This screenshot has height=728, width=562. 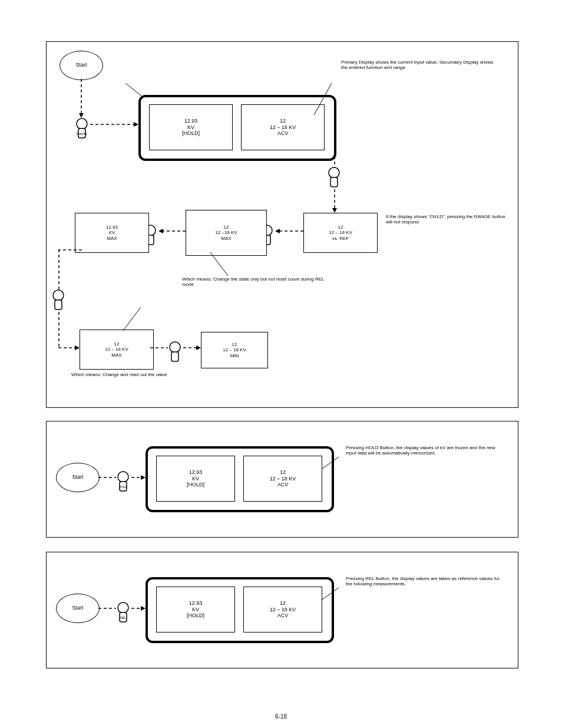 What do you see at coordinates (425, 581) in the screenshot?
I see `panel3-annot: Pressing REL Button, the display values …` at bounding box center [425, 581].